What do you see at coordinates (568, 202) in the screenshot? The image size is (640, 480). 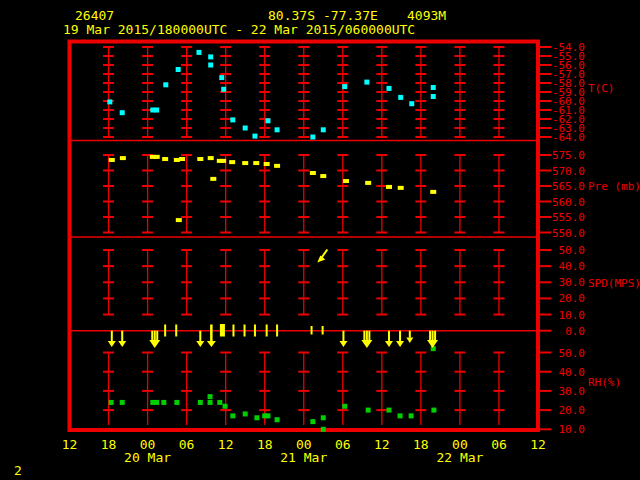 I see `svg-text: 560.0` at bounding box center [568, 202].